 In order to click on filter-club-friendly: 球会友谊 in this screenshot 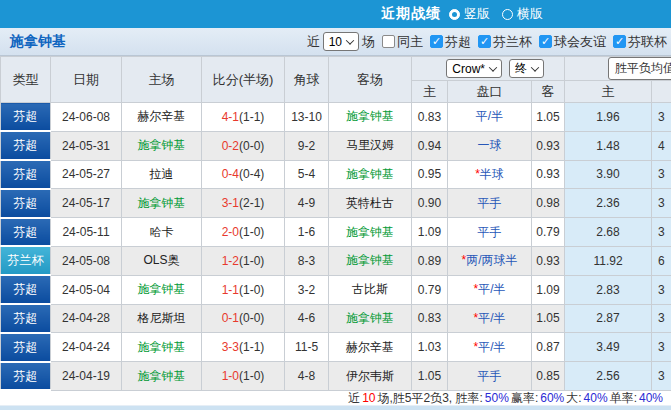, I will do `click(572, 42)`.